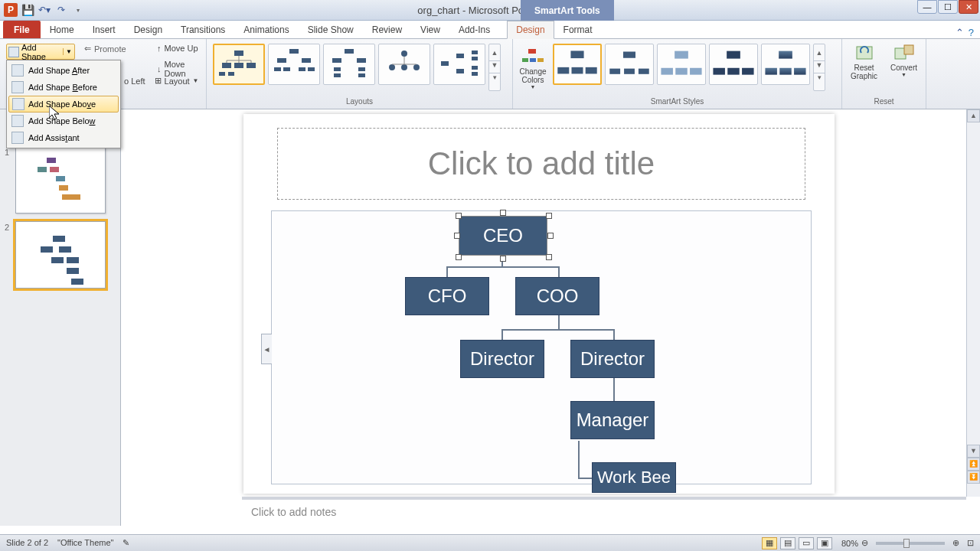 The height and width of the screenshot is (551, 980). What do you see at coordinates (64, 104) in the screenshot?
I see `menu-add-shape-above: Add Shape Above` at bounding box center [64, 104].